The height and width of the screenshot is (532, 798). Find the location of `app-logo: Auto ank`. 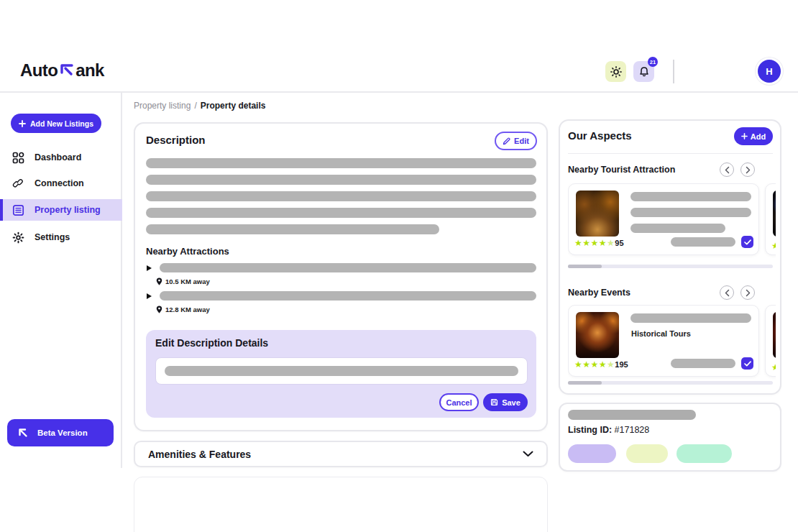

app-logo: Auto ank is located at coordinates (62, 70).